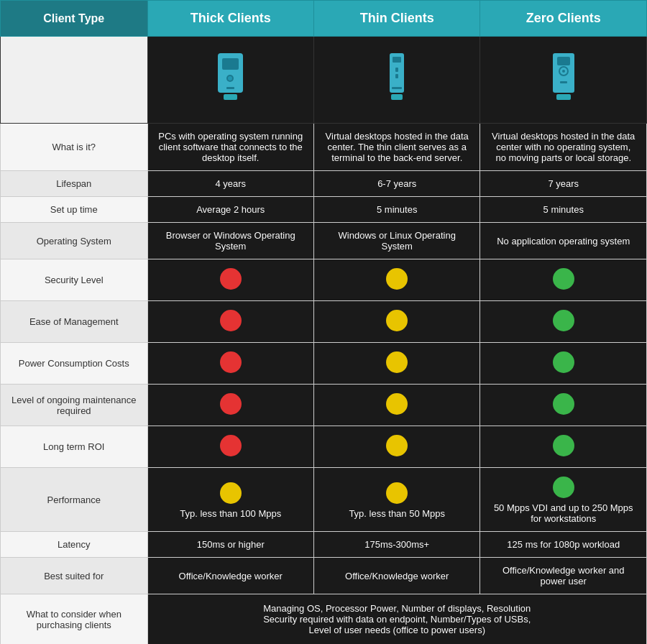  I want to click on what-is-it-thick: PCs with operating system running client…, so click(230, 147).